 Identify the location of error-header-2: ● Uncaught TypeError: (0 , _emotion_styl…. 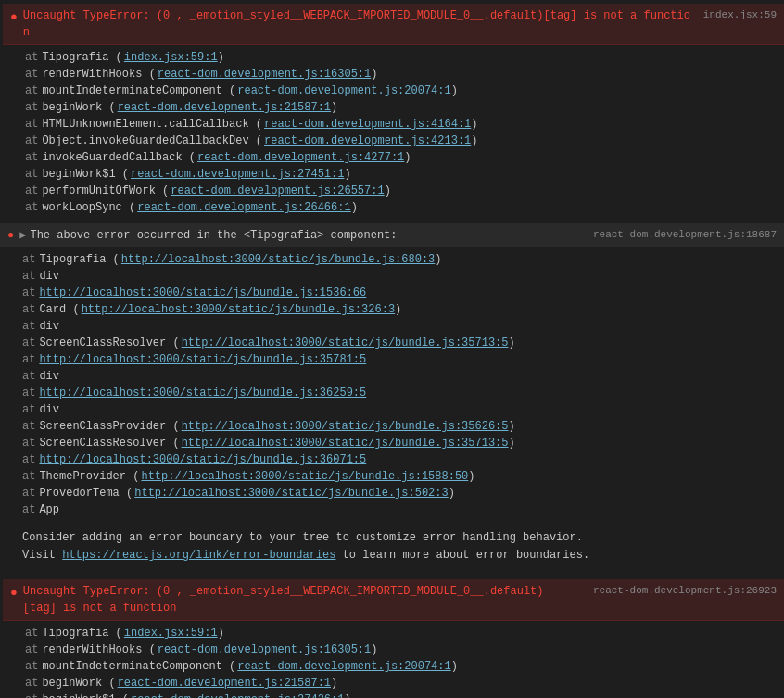
(393, 601).